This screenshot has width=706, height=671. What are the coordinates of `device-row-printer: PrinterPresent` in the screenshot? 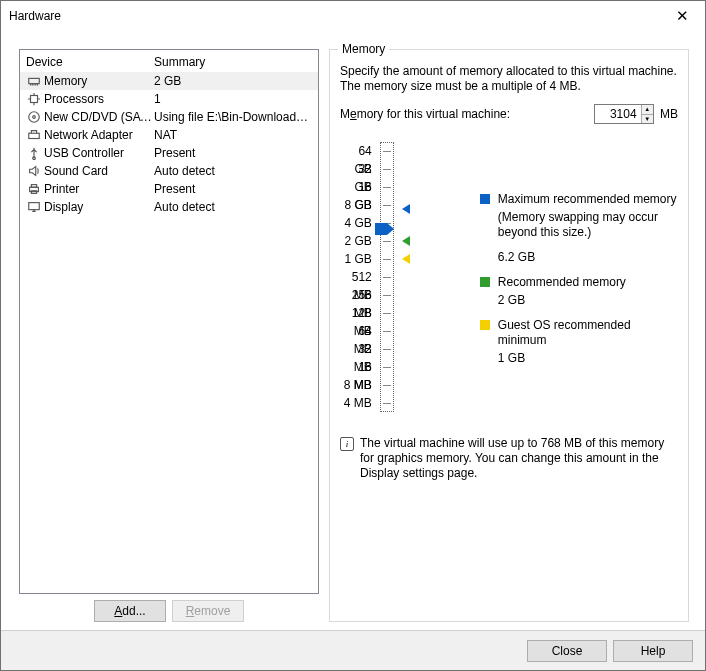 It's located at (169, 189).